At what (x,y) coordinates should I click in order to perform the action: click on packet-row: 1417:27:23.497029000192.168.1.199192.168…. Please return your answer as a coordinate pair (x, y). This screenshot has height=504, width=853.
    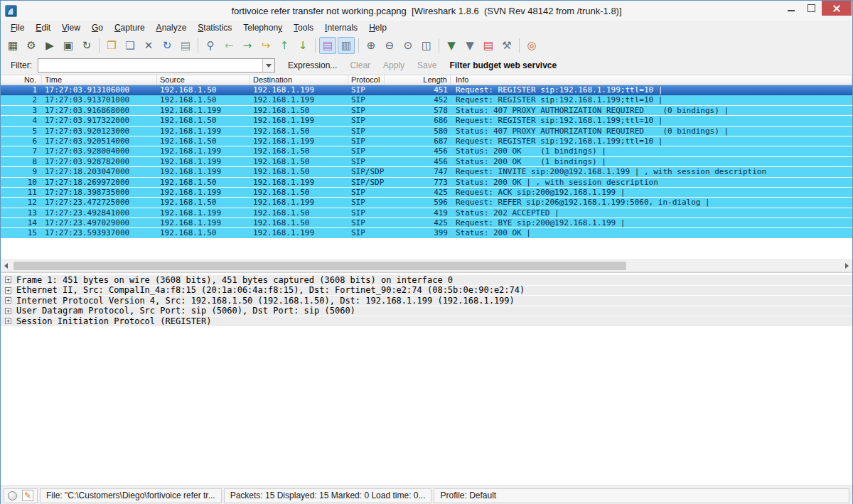
    Looking at the image, I should click on (426, 223).